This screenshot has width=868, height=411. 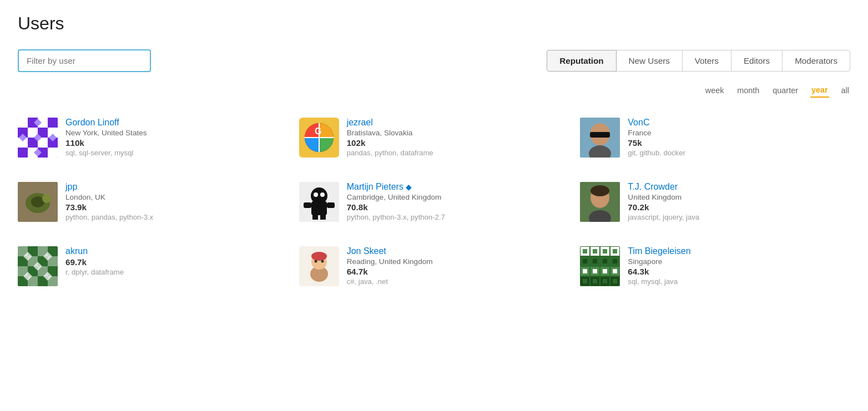 What do you see at coordinates (707, 61) in the screenshot?
I see `tab-voters: Voters` at bounding box center [707, 61].